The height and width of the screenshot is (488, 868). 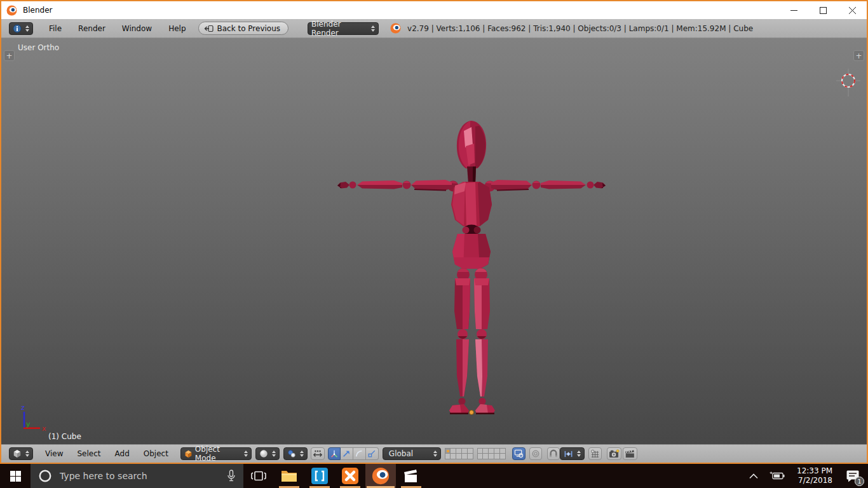 I want to click on xampp-icon, so click(x=350, y=476).